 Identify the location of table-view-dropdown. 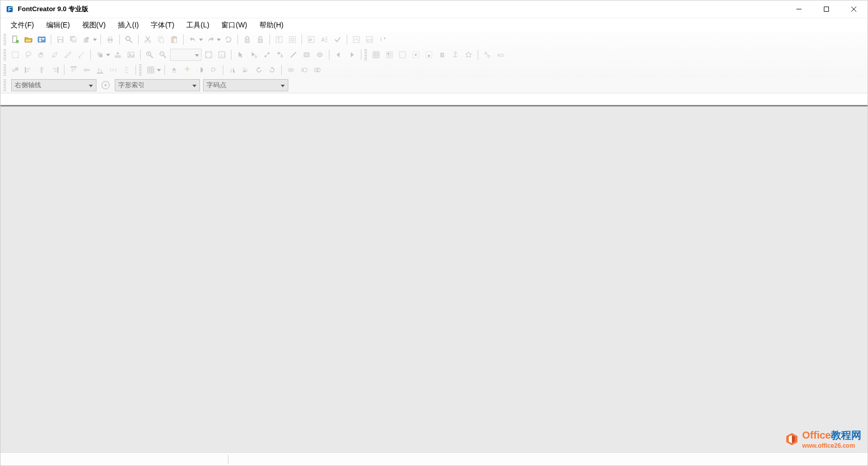
(159, 70).